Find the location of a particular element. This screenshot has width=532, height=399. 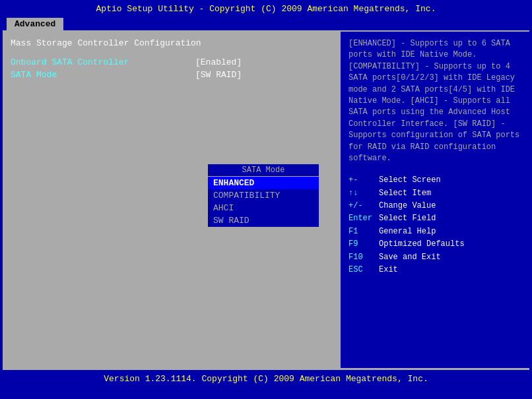

key-desc-item: Select Item is located at coordinates (405, 194).